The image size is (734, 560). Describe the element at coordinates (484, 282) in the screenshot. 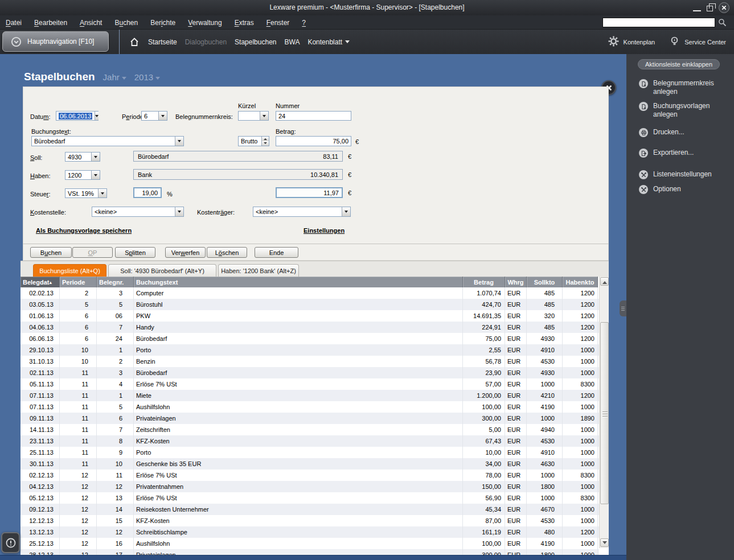

I see `column-header-betrag: Betrag` at that location.